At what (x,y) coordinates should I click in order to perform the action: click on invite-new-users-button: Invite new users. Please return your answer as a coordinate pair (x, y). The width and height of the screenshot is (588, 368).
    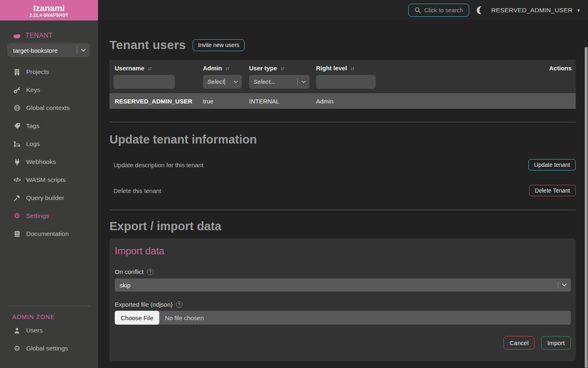
    Looking at the image, I should click on (219, 45).